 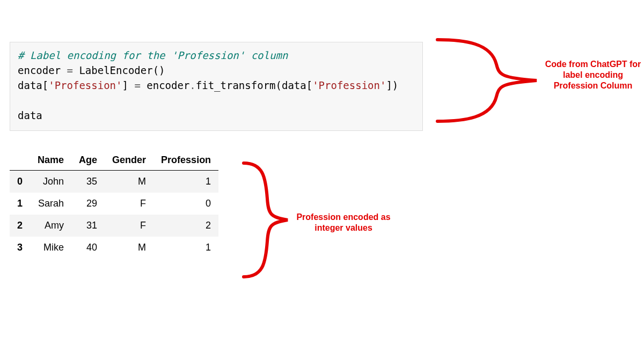 What do you see at coordinates (186, 204) in the screenshot?
I see `cell-profession: 0` at bounding box center [186, 204].